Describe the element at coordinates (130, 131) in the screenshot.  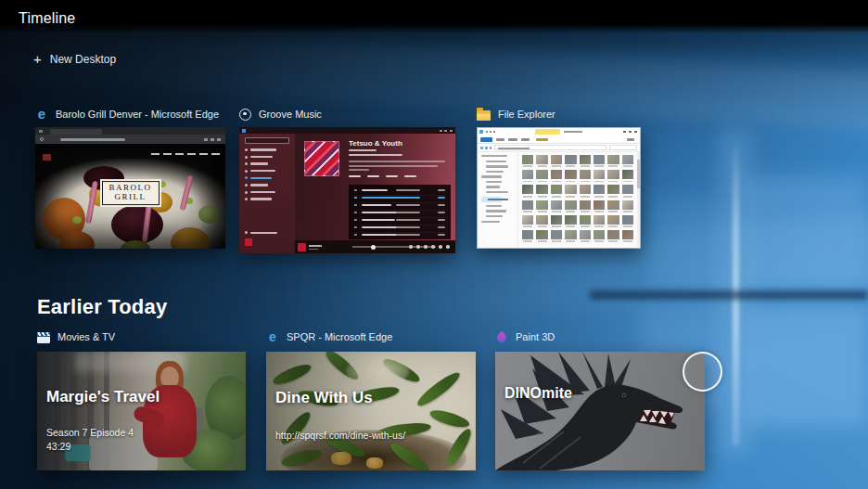
I see `browser-tab-bar` at that location.